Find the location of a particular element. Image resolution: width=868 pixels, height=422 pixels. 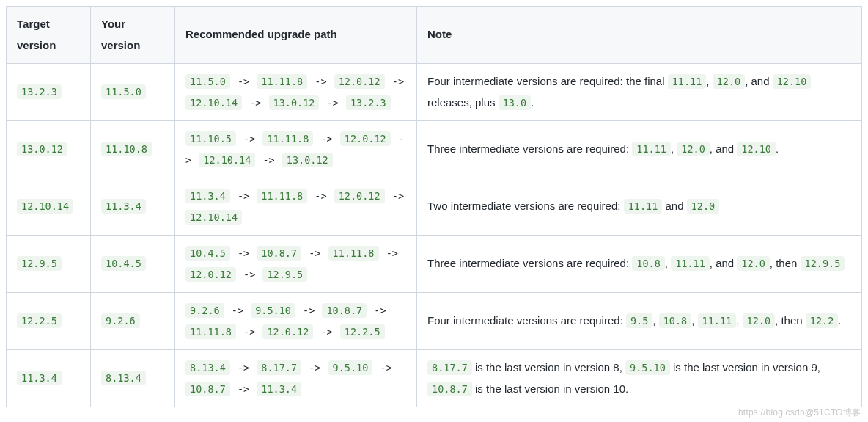

table-header-row: Target version Your version Recommended … is located at coordinates (434, 35).